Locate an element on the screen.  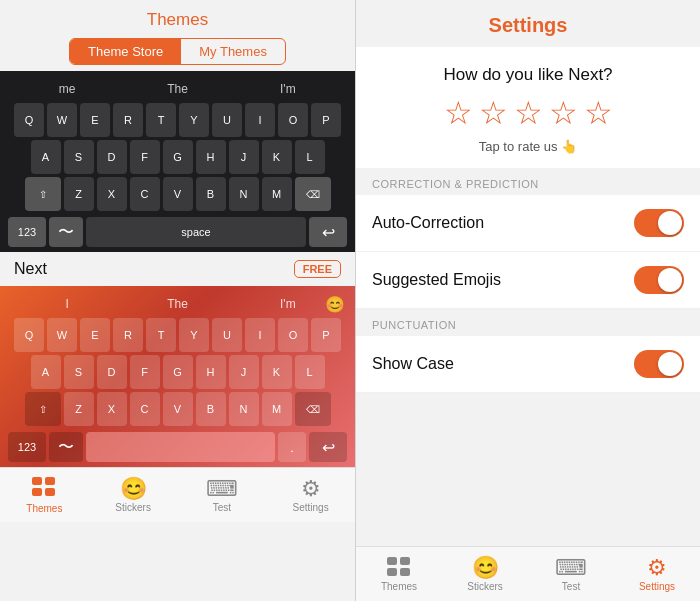
nav-right-test-label: Test is located at coordinates (571, 586).